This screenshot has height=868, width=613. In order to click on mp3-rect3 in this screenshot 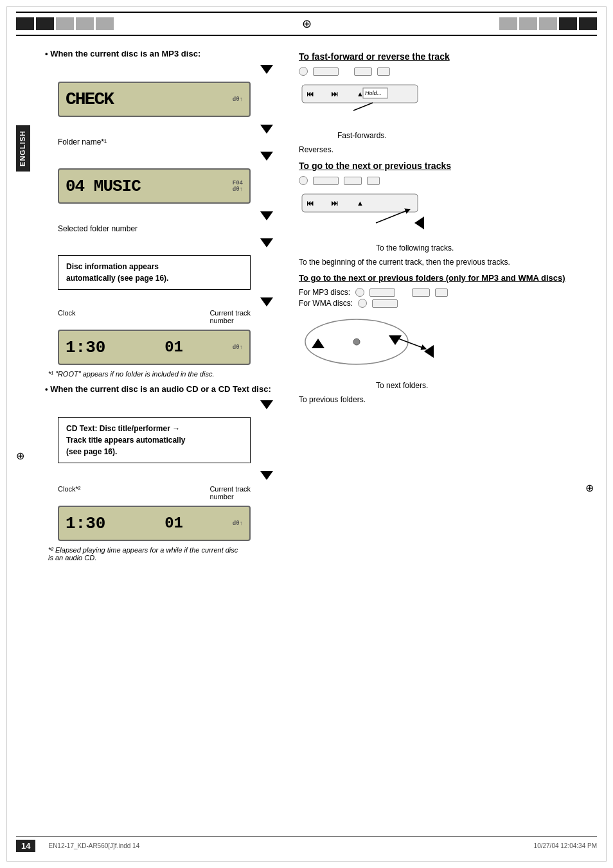, I will do `click(441, 293)`.